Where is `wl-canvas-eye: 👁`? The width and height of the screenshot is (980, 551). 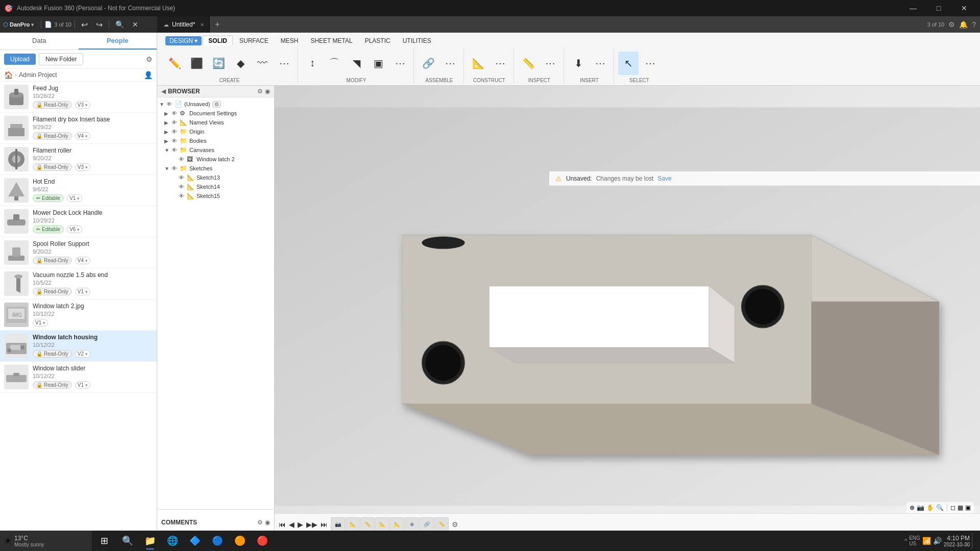 wl-canvas-eye: 👁 is located at coordinates (183, 159).